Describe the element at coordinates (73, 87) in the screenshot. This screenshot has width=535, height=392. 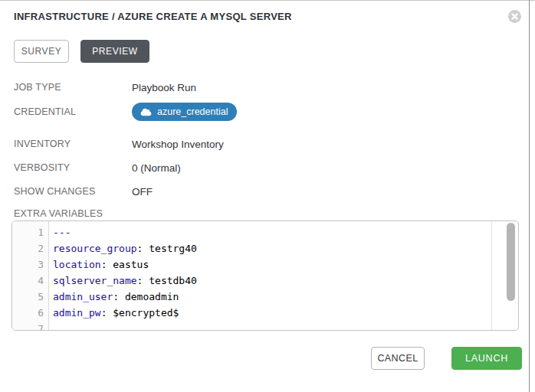
I see `job-type-label: JOB TYPE` at that location.